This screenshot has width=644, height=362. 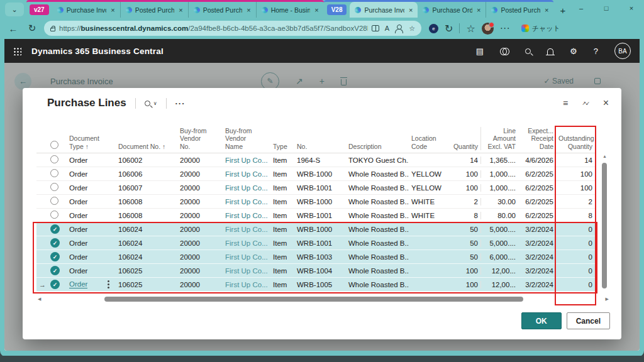 What do you see at coordinates (581, 8) in the screenshot?
I see `minimize-button: –` at bounding box center [581, 8].